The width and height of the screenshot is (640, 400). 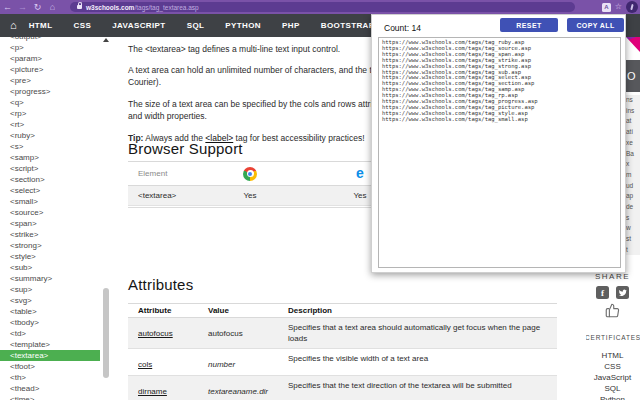 What do you see at coordinates (322, 7) in the screenshot?
I see `address-bar: w3schools.com /tags/tag_textarea.asp` at bounding box center [322, 7].